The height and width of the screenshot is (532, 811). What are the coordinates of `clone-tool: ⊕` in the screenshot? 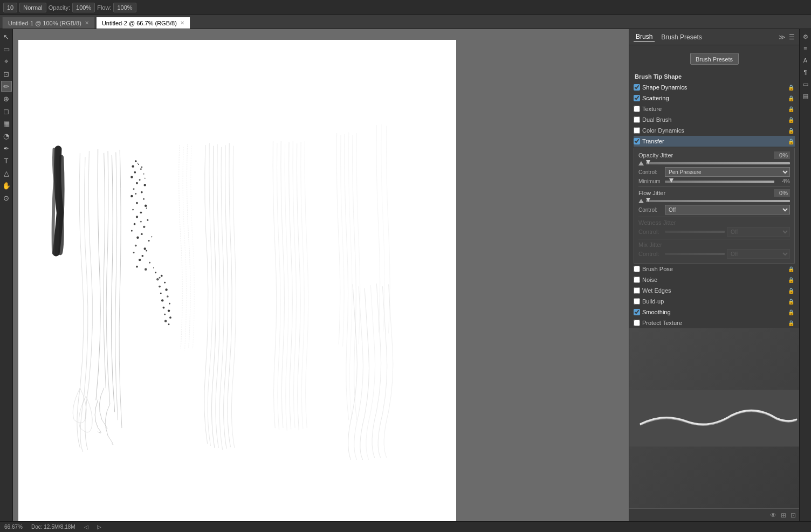 It's located at (6, 99).